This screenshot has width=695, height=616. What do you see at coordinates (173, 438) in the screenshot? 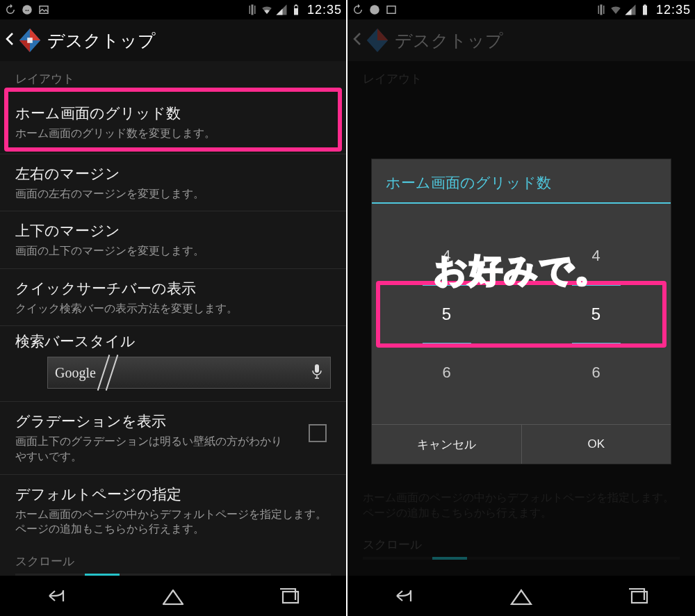
I see `item-gradation: グラデーションを表示 画面上下のグラデーションは明るい壁紙の方がわかりやすいです…` at bounding box center [173, 438].